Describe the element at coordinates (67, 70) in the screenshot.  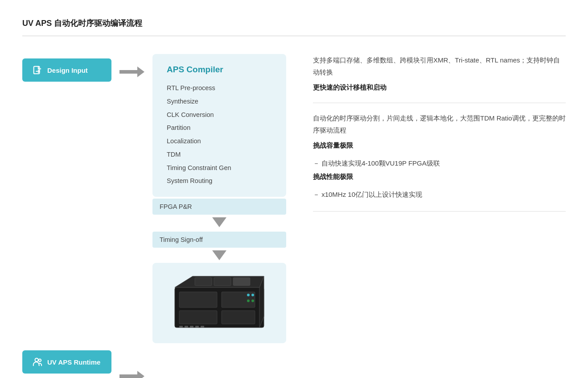
I see `design-input-button: Design Input` at that location.